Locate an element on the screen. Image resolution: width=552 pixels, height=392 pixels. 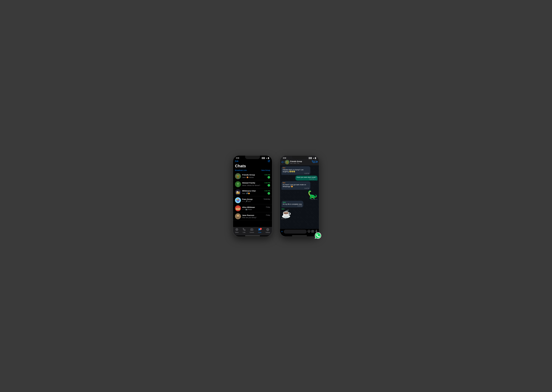
chat-item-stewart-family: Stewart Family 9:39 PM Steve: What's for… is located at coordinates (253, 184).